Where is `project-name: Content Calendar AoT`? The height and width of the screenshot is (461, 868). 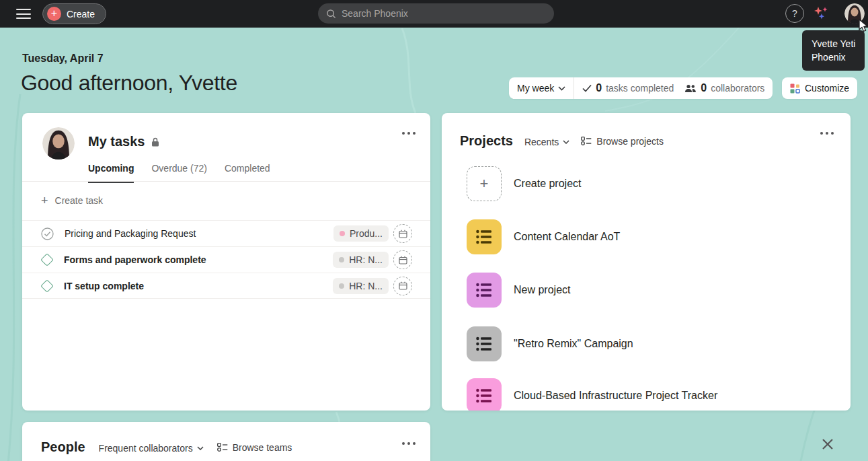 project-name: Content Calendar AoT is located at coordinates (567, 237).